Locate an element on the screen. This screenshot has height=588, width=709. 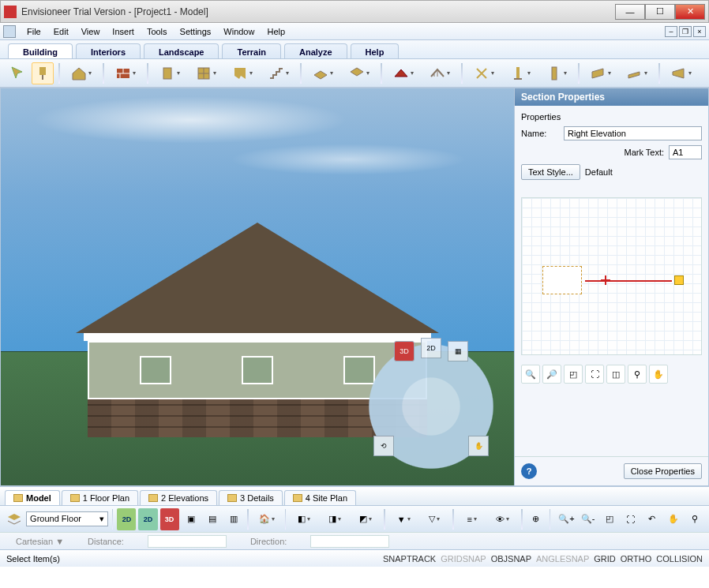
section-preview is located at coordinates (611, 276).